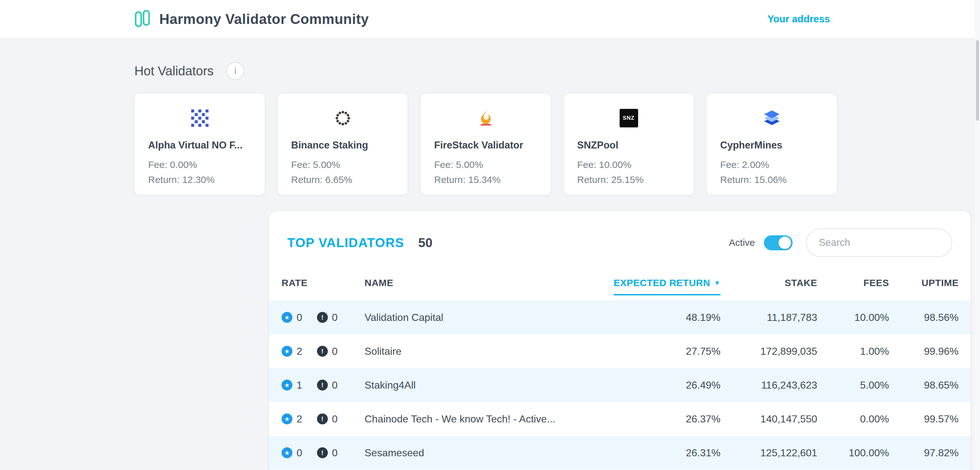 Image resolution: width=980 pixels, height=470 pixels. Describe the element at coordinates (718, 283) in the screenshot. I see `sort-desc-icon: ▼` at that location.